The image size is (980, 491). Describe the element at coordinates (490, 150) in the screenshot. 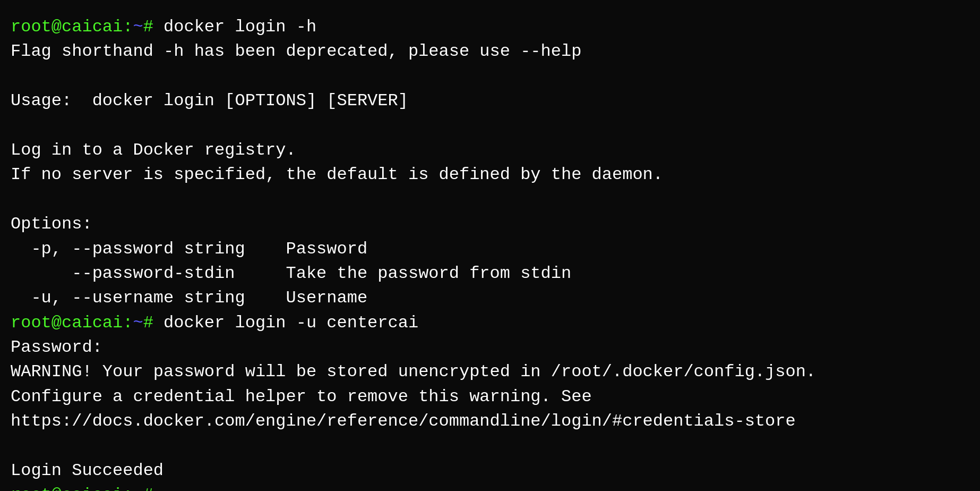

I see `output-line: Log in to a Docker registry.` at that location.